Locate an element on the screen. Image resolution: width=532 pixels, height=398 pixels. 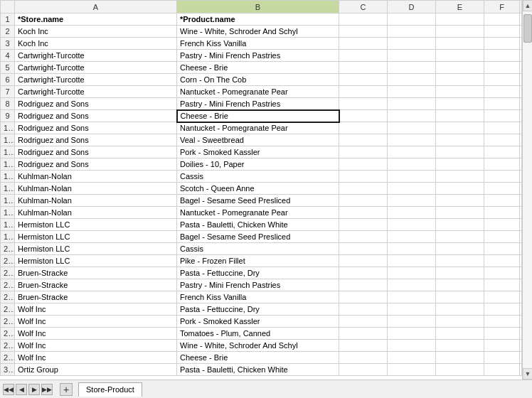
product-cell-2: French Kiss Vanilla is located at coordinates (258, 44).